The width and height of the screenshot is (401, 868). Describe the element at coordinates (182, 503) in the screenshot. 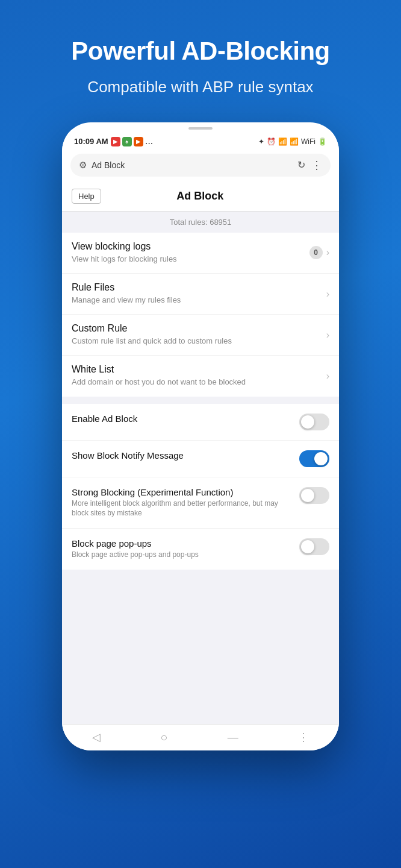

I see `toggle-strong-blocking-content: Strong Blocking (Experimental Function) …` at that location.